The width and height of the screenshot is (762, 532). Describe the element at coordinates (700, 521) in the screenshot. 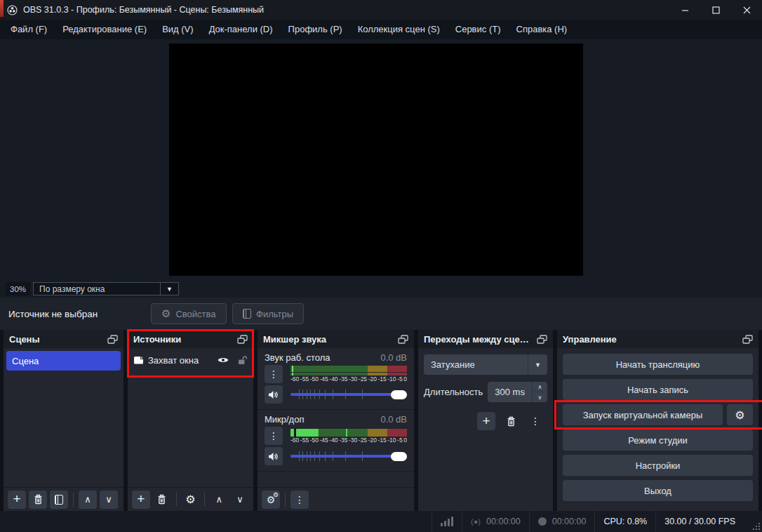

I see `fps-value: 30.00 / 30.00 FPS` at that location.